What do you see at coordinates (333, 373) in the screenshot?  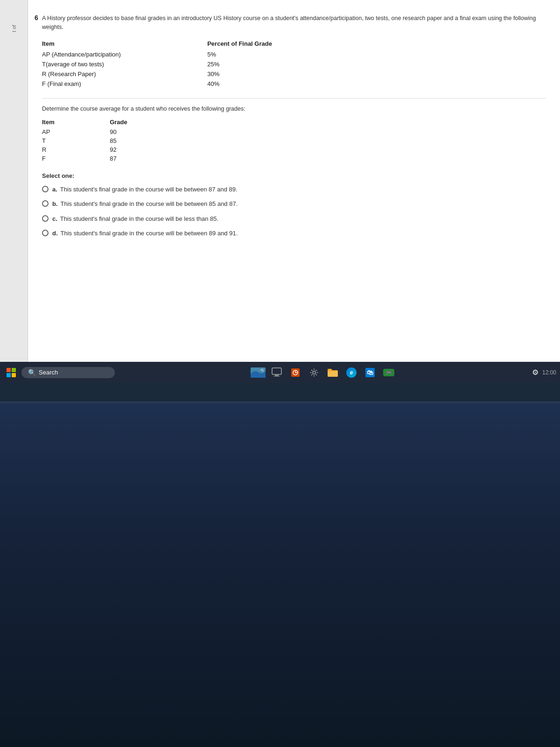 I see `folder-svg` at bounding box center [333, 373].